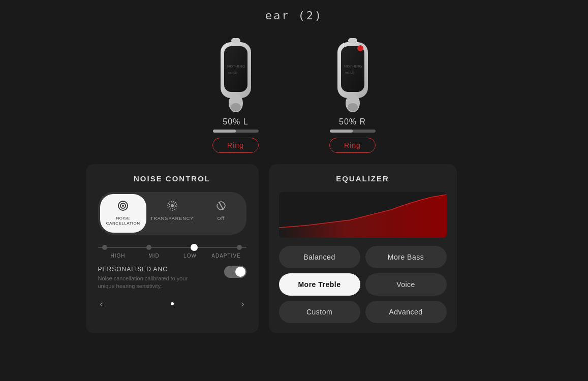  What do you see at coordinates (363, 249) in the screenshot?
I see `equalizer-panel: EQUALIZER` at bounding box center [363, 249].